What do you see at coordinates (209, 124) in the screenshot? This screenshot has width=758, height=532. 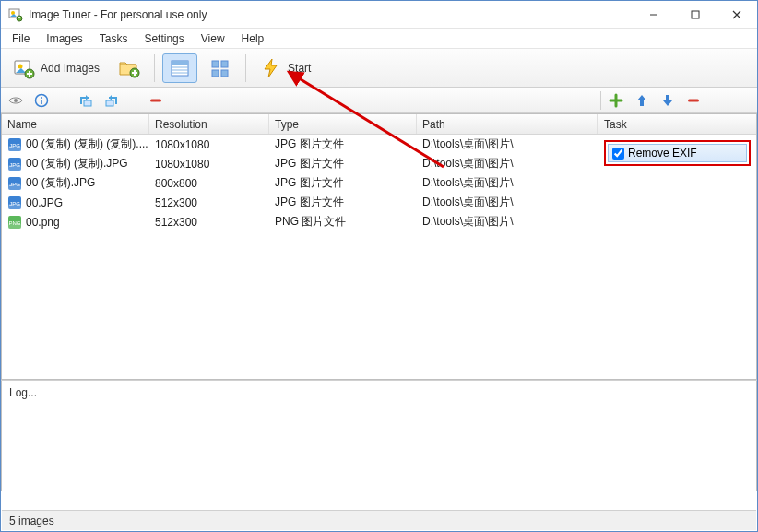 I see `column-resolution: Resolution` at bounding box center [209, 124].